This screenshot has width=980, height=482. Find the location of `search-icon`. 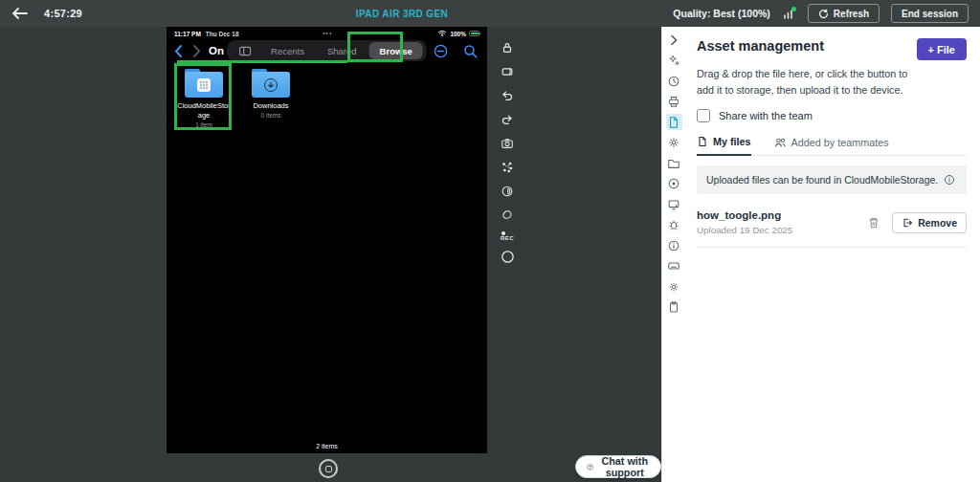

search-icon is located at coordinates (471, 52).